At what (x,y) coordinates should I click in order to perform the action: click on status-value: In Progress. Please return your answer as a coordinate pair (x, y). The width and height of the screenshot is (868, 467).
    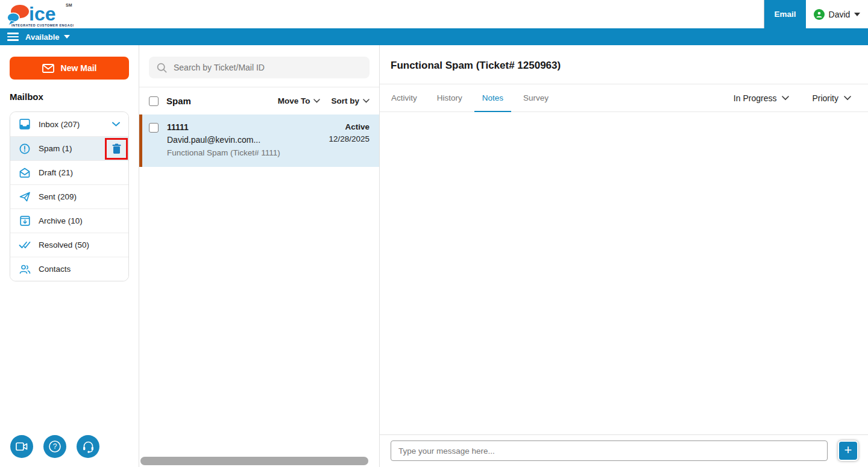
    Looking at the image, I should click on (755, 98).